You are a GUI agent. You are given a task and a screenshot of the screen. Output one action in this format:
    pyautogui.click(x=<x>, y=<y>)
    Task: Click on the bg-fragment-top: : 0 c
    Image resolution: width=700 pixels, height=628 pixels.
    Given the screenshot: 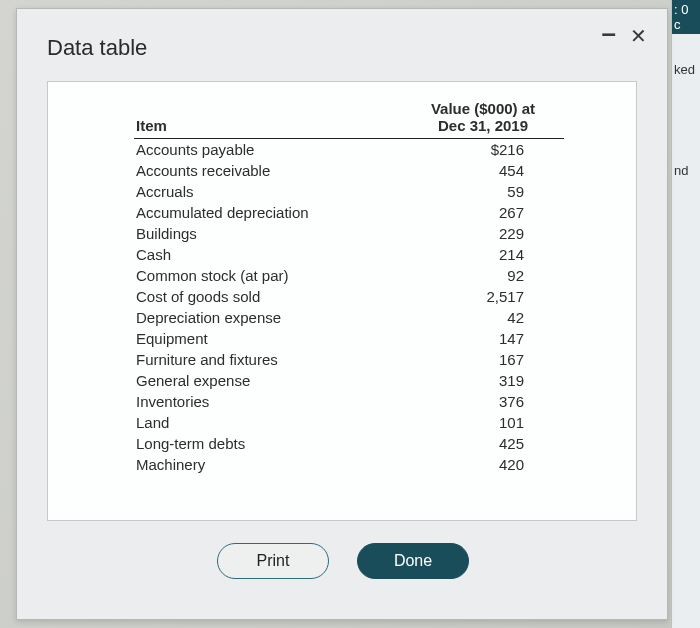 What is the action you would take?
    pyautogui.click(x=686, y=17)
    